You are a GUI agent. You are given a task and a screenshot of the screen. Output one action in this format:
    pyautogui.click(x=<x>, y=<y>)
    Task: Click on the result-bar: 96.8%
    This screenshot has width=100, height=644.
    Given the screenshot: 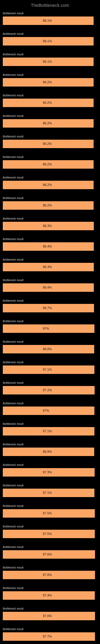 What is the action you would take?
    pyautogui.click(x=50, y=349)
    